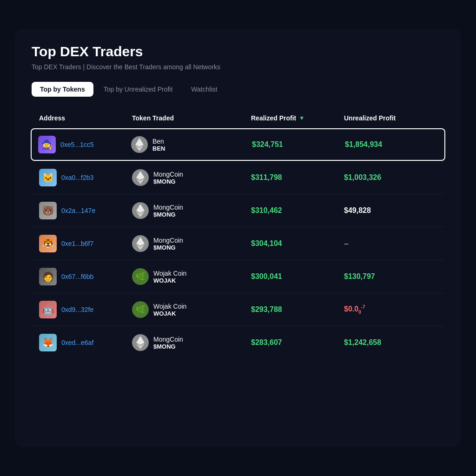 Image resolution: width=476 pixels, height=476 pixels. Describe the element at coordinates (170, 306) in the screenshot. I see `token-name-6: Wojak Coin` at that location.